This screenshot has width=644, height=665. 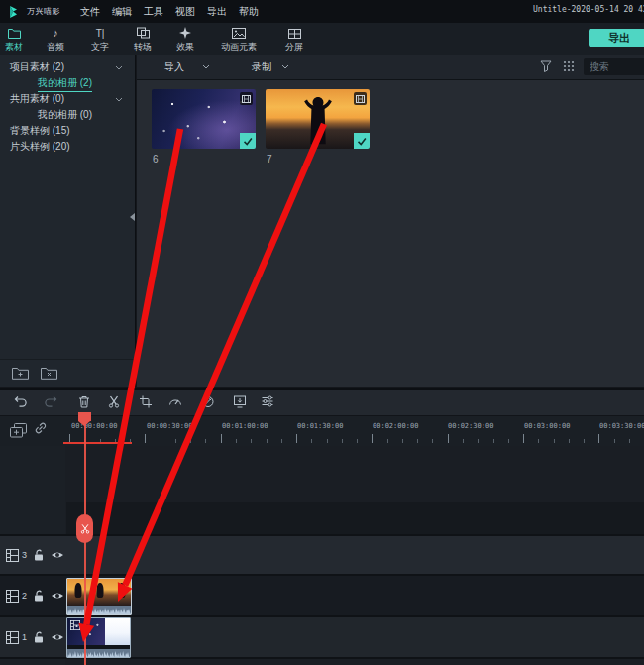 I want to click on effects-icon, so click(x=185, y=32).